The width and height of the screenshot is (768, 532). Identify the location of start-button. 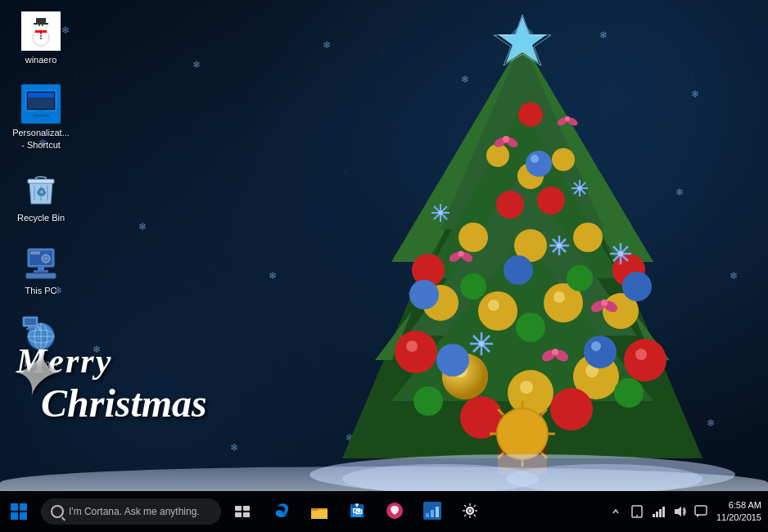
(19, 512).